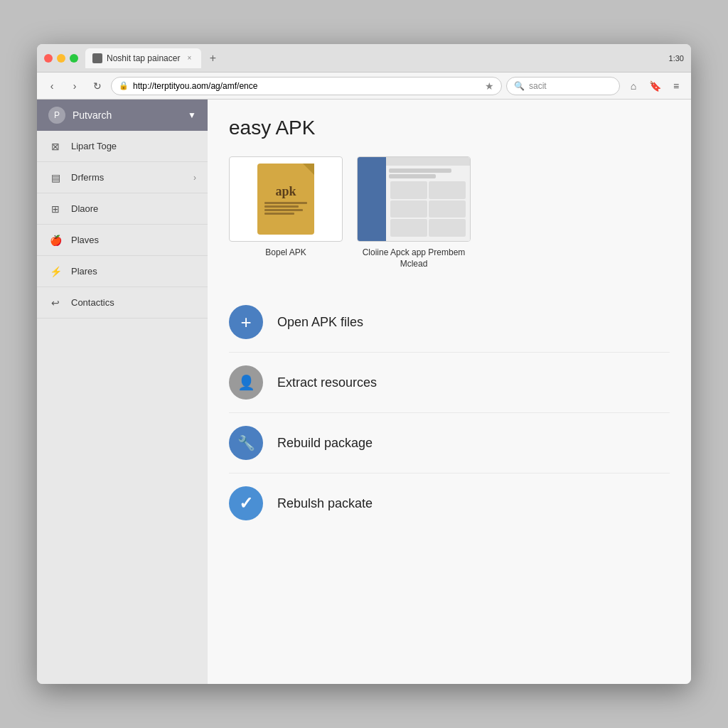 This screenshot has height=728, width=728. Describe the element at coordinates (144, 58) in the screenshot. I see `active-tab: Noshit tap painacer ×` at that location.